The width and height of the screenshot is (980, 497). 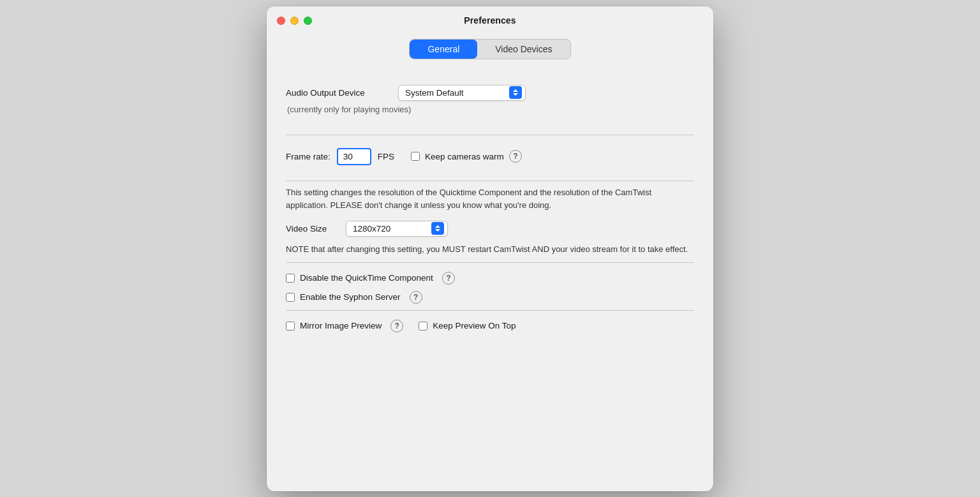 What do you see at coordinates (290, 326) in the screenshot?
I see `mirror-image-checkbox` at bounding box center [290, 326].